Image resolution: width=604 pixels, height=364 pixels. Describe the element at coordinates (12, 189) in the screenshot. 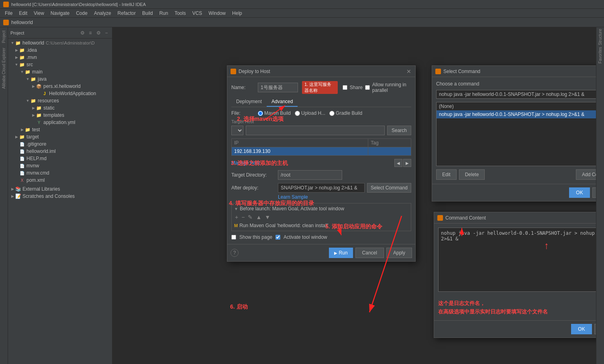

I see `arrow-ext: ▶` at that location.